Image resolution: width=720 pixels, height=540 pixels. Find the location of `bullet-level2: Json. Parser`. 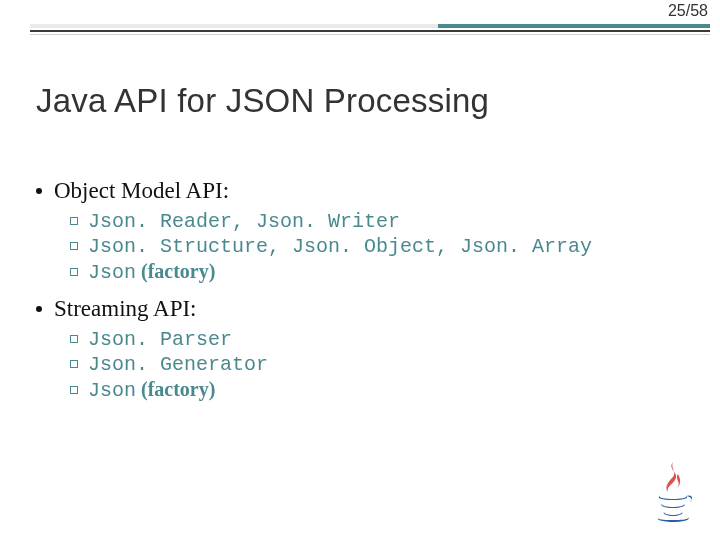

bullet-level2: Json. Parser is located at coordinates (375, 340).